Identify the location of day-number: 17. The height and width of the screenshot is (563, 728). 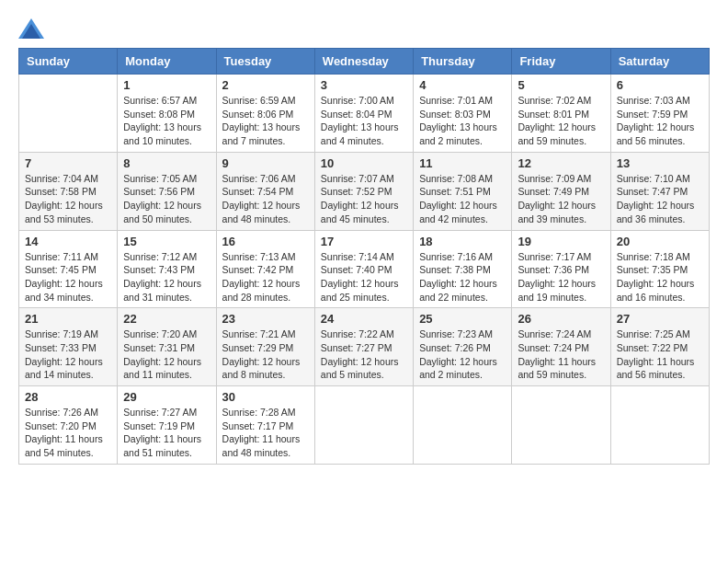
(364, 241).